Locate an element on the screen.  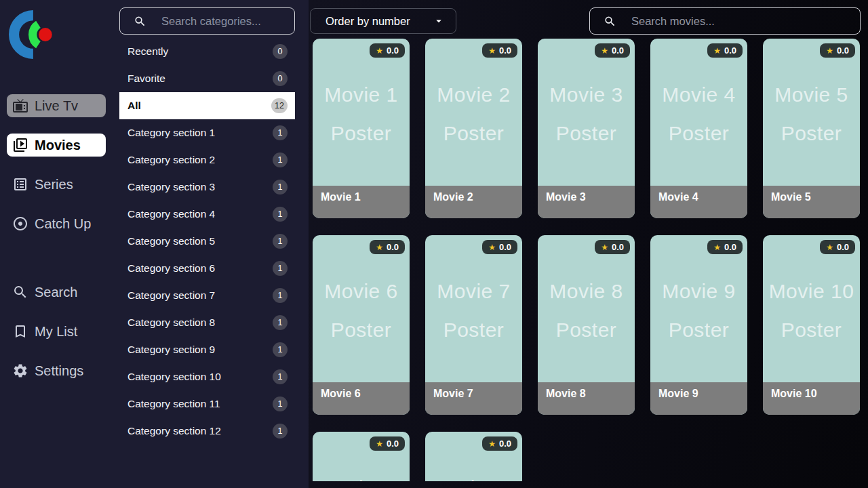
category-count-badge: 0 is located at coordinates (280, 52).